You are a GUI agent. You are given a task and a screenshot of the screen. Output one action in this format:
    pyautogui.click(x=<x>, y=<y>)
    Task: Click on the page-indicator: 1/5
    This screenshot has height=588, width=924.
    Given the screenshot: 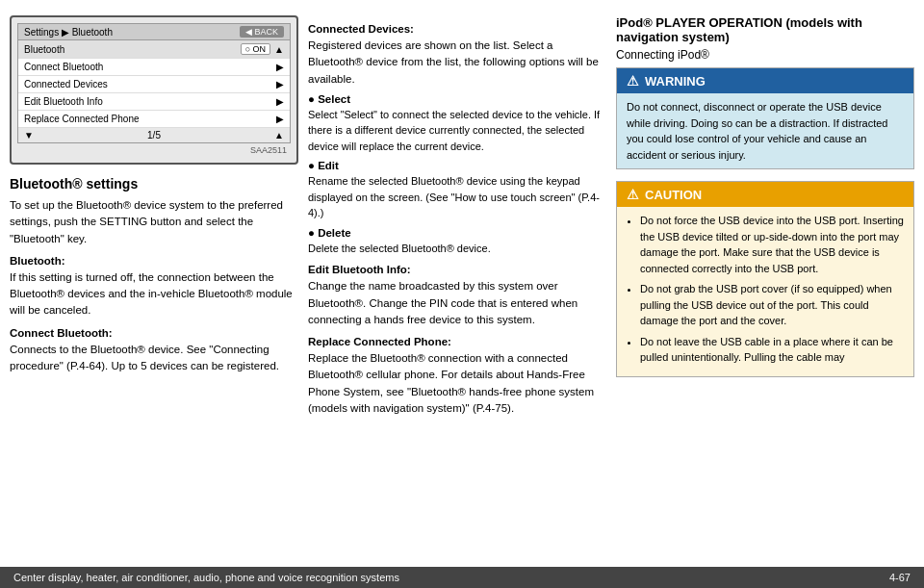 What is the action you would take?
    pyautogui.click(x=154, y=135)
    